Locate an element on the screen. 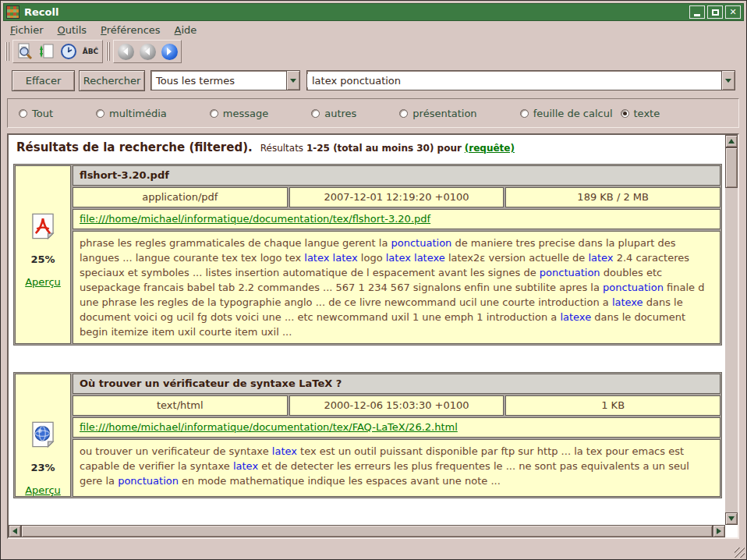 The image size is (747, 560). result-title: Où trouver un vérificateur de syntaxe La… is located at coordinates (396, 384).